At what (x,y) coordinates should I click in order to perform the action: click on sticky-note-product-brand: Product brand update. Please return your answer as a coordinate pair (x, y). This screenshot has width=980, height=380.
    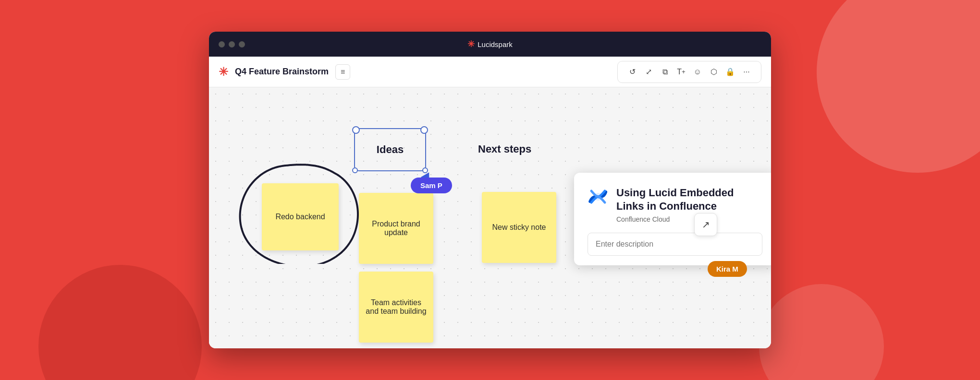
    Looking at the image, I should click on (396, 228).